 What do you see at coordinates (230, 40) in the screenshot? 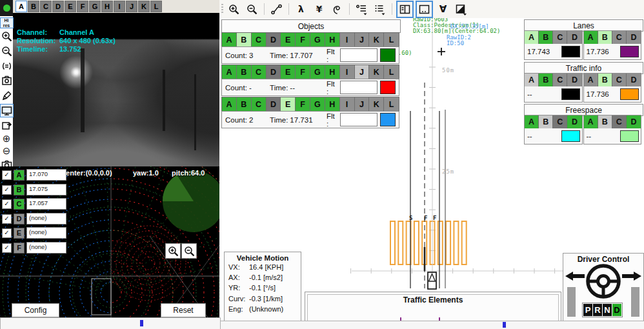
I see `objects-channel-cell-A: A` at bounding box center [230, 40].